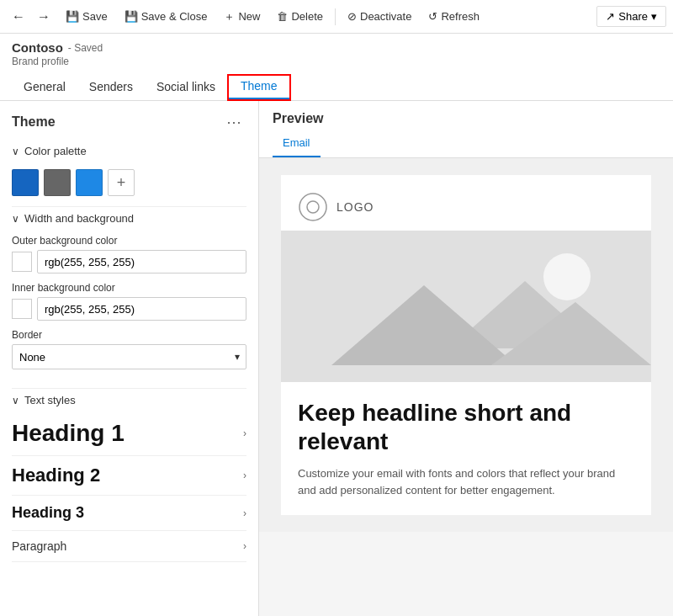 The width and height of the screenshot is (673, 616). I want to click on text-styles-list: Heading 1 › Heading 2 › Heading 3 › Para…, so click(130, 486).